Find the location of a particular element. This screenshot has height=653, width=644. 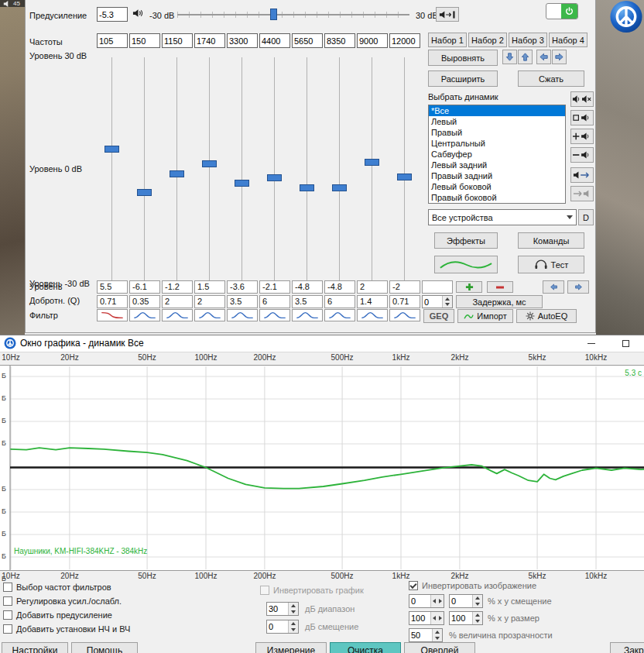

commands-button: Команды is located at coordinates (551, 240).